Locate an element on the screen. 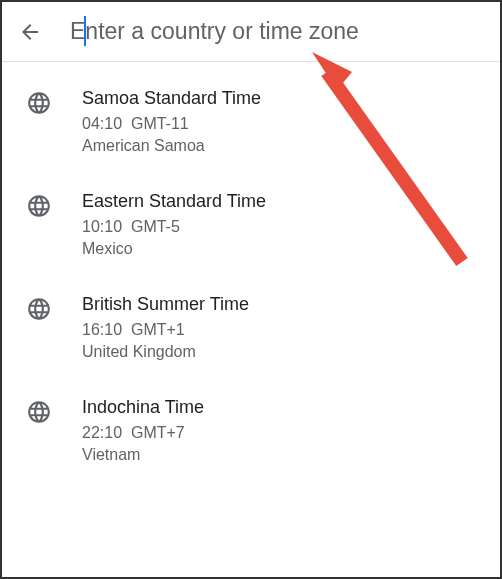 The height and width of the screenshot is (579, 502). search-header is located at coordinates (251, 32).